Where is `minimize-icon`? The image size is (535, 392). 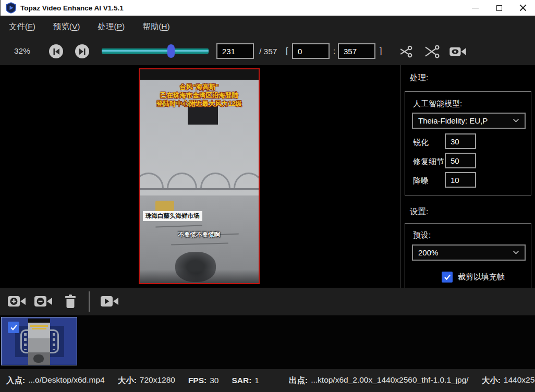 minimize-icon is located at coordinates (476, 8).